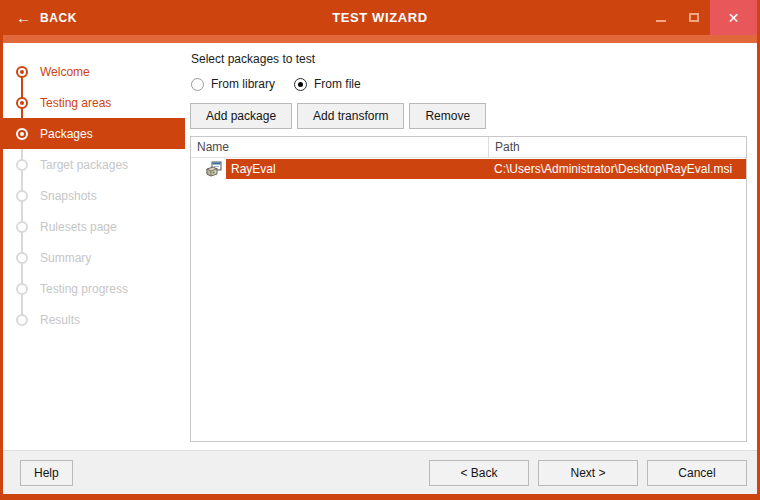 The width and height of the screenshot is (760, 500). I want to click on selected-row-highlight: RayEval C:\Users\Administrator\Desktop\R…, so click(486, 169).